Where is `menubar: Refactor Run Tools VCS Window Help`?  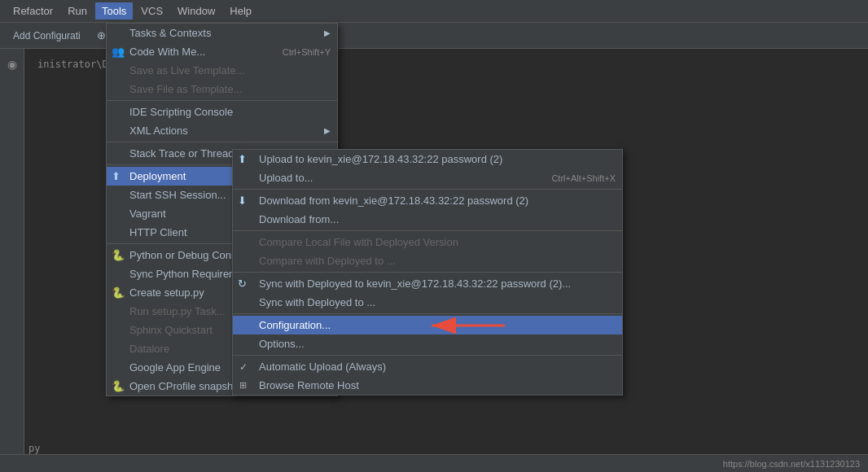 menubar: Refactor Run Tools VCS Window Help is located at coordinates (434, 11).